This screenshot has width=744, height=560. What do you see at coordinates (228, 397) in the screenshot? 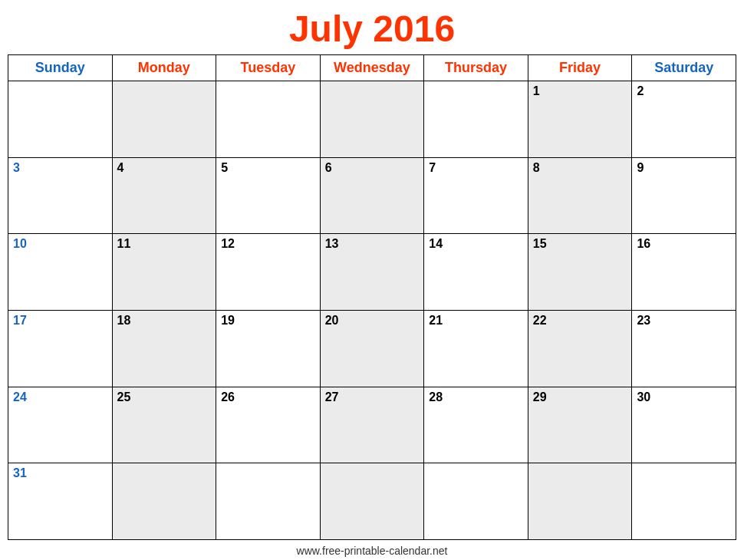
I see `day-number: 26` at bounding box center [228, 397].